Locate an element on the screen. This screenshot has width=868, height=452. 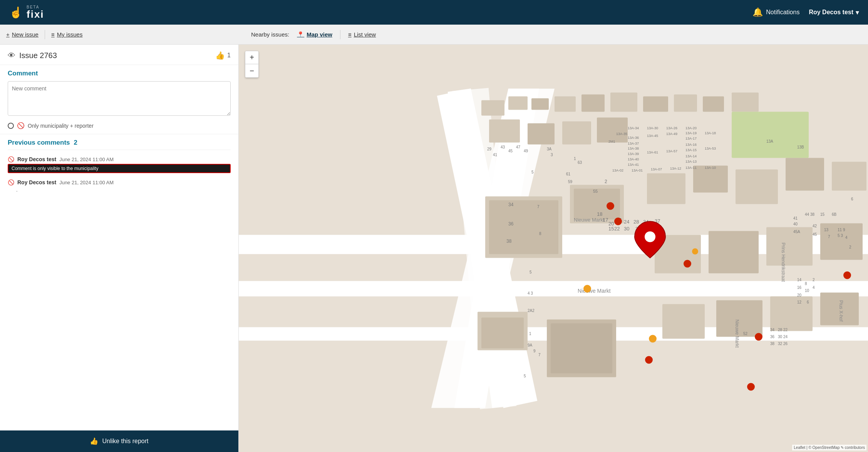
svg-text: 2A2 is located at coordinates (531, 311).